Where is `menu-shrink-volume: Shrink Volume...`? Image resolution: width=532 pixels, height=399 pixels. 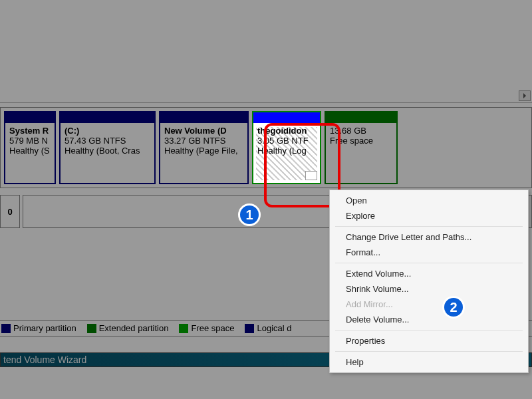
menu-shrink-volume: Shrink Volume... is located at coordinates (429, 289).